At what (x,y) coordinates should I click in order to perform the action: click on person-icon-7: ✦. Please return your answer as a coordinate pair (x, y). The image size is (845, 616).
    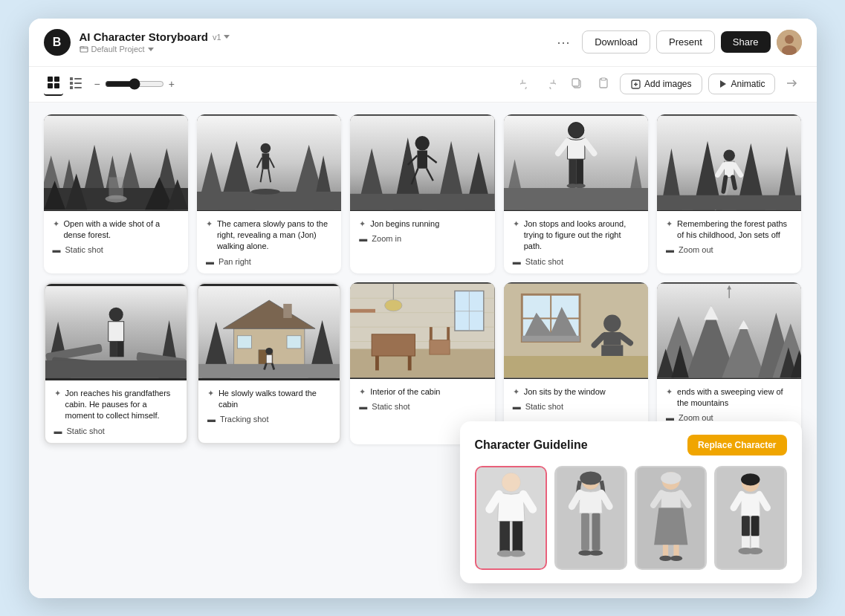
    Looking at the image, I should click on (211, 394).